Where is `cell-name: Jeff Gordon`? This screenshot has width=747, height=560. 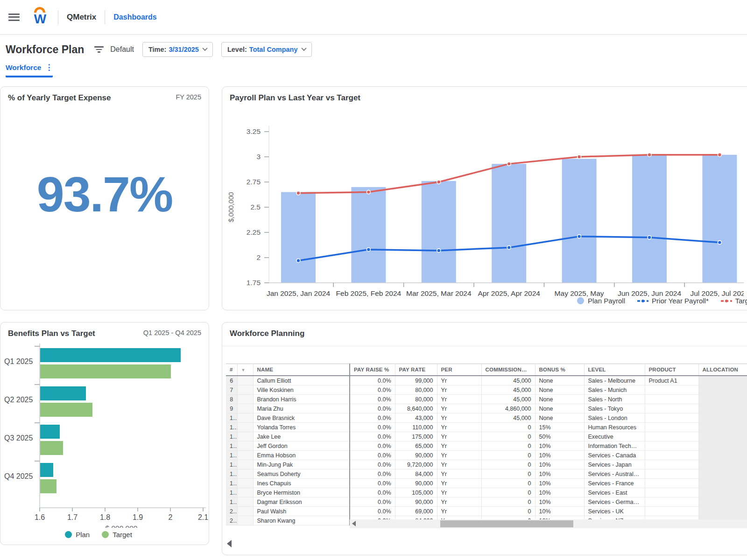
cell-name: Jeff Gordon is located at coordinates (302, 446).